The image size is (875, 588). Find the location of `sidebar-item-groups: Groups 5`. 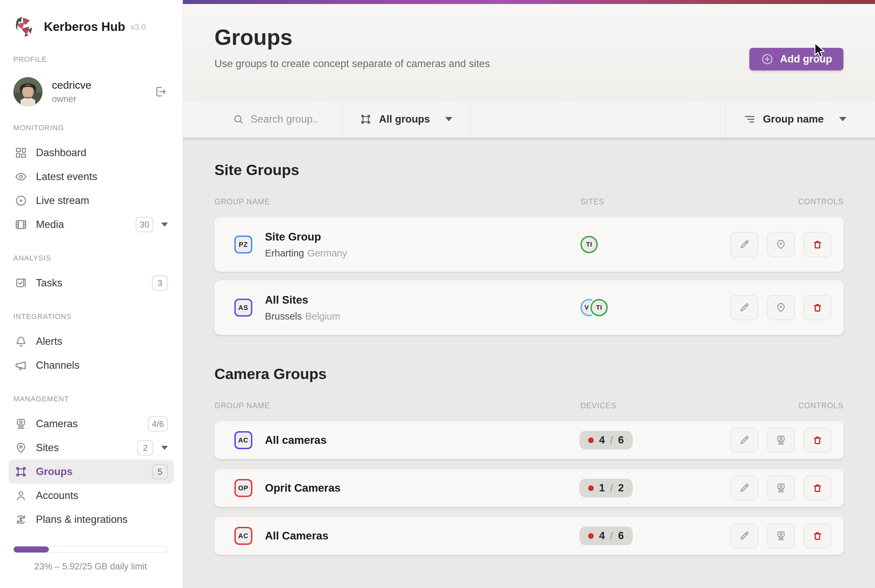

sidebar-item-groups: Groups 5 is located at coordinates (91, 472).